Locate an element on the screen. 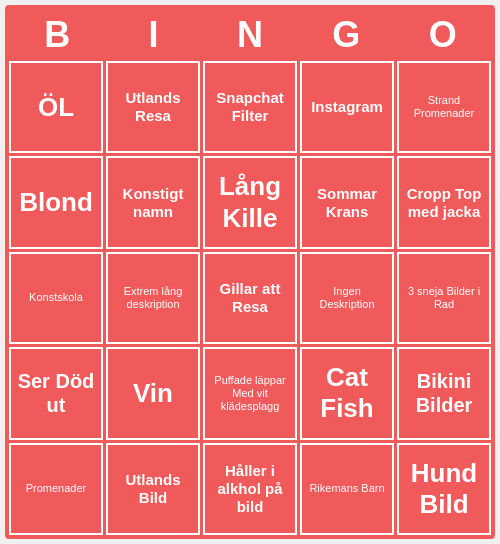 The width and height of the screenshot is (500, 544). bingo-cell-4: Strand Promenader is located at coordinates (444, 107).